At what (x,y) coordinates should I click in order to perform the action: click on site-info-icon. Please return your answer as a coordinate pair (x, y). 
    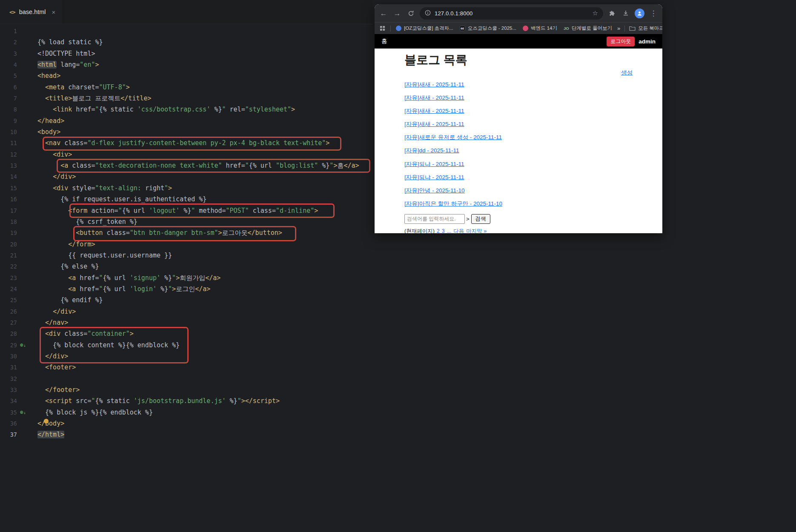
    Looking at the image, I should click on (428, 14).